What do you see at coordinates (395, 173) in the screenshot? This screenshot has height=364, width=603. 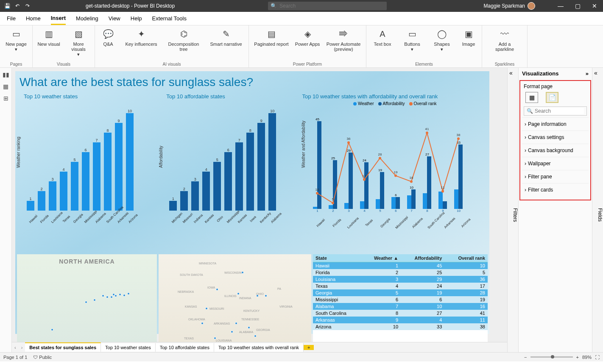 I see `chart-combo: Top 10 weather states with affordability…` at bounding box center [395, 173].